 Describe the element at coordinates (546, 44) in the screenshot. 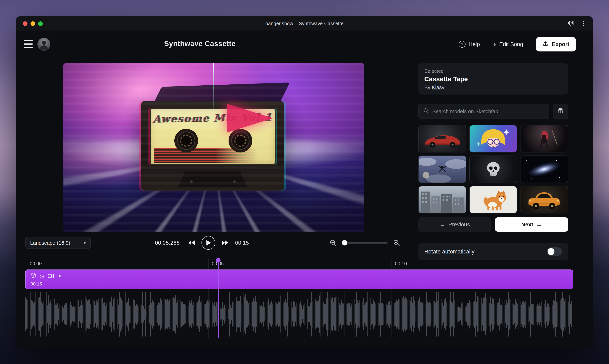

I see `share-icon` at that location.